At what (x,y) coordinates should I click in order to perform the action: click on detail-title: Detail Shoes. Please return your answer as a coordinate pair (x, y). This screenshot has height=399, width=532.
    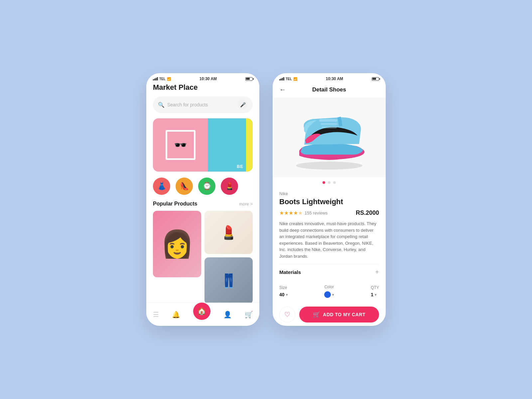
    Looking at the image, I should click on (329, 90).